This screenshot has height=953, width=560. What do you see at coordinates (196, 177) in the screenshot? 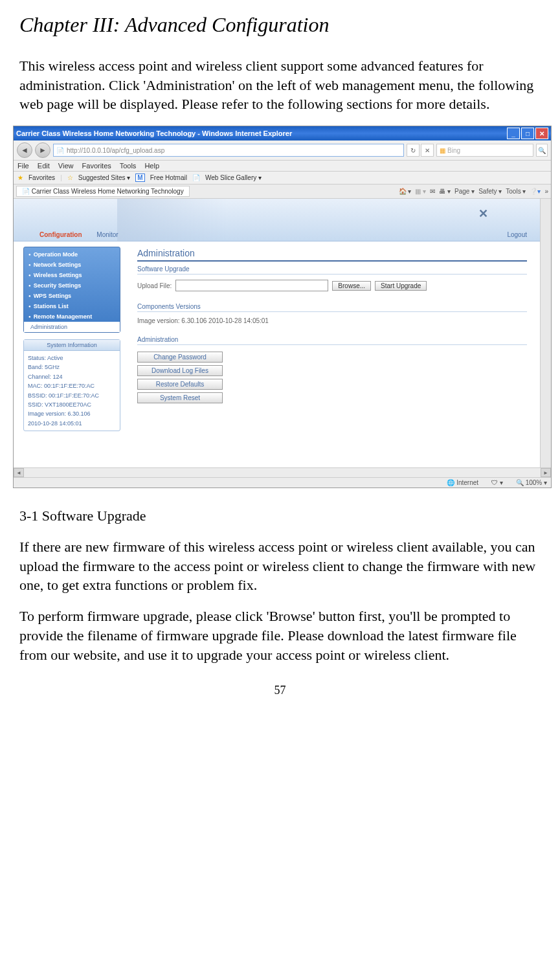
I see `webslice-icon: 📄` at bounding box center [196, 177].